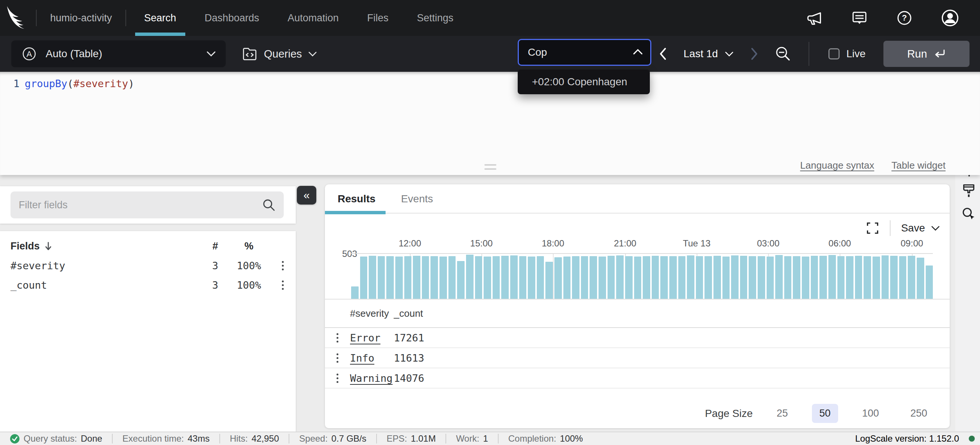  What do you see at coordinates (580, 82) in the screenshot?
I see `timezone-option-copenhagen: +02:00 Copenhagen` at bounding box center [580, 82].